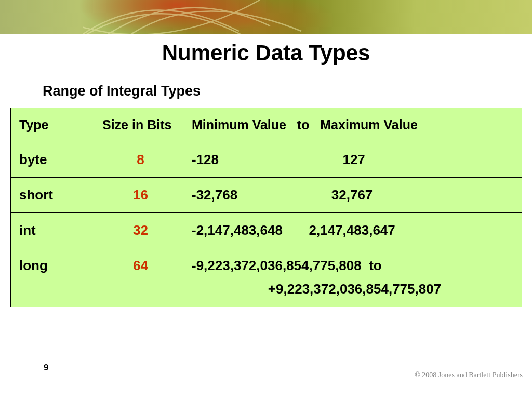 Image resolution: width=532 pixels, height=399 pixels. I want to click on cell-type: int, so click(52, 231).